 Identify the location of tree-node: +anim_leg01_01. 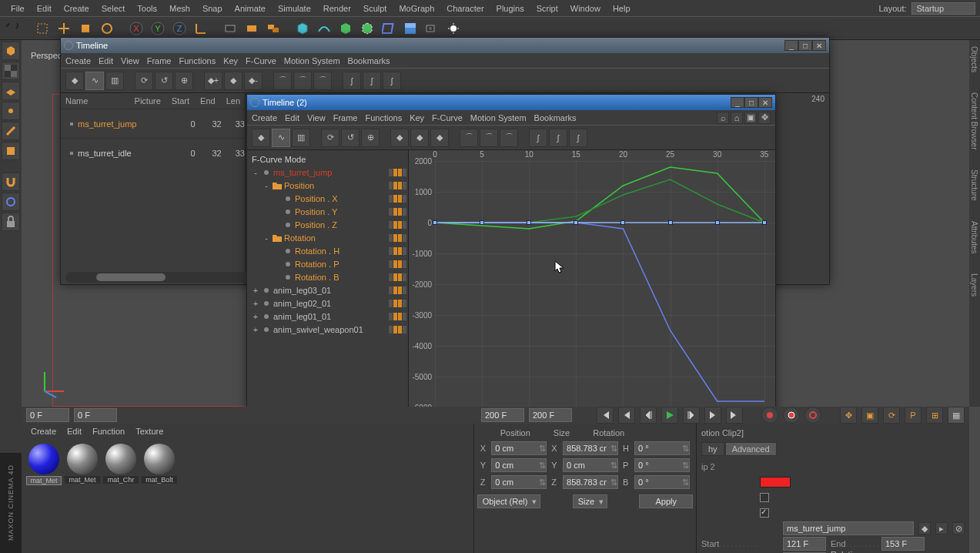
(328, 316).